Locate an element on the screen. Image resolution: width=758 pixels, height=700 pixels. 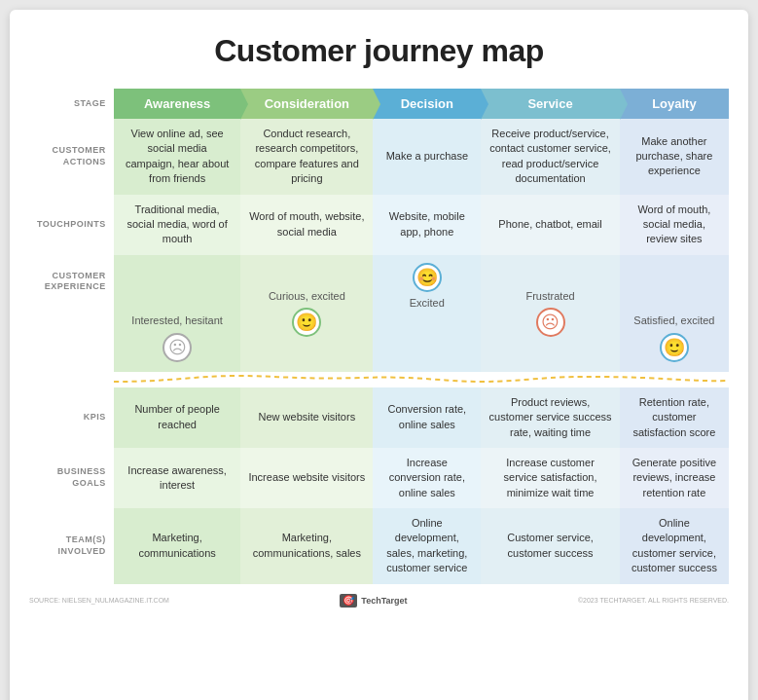
goals-awareness: Increase awareness, interest is located at coordinates (177, 478).